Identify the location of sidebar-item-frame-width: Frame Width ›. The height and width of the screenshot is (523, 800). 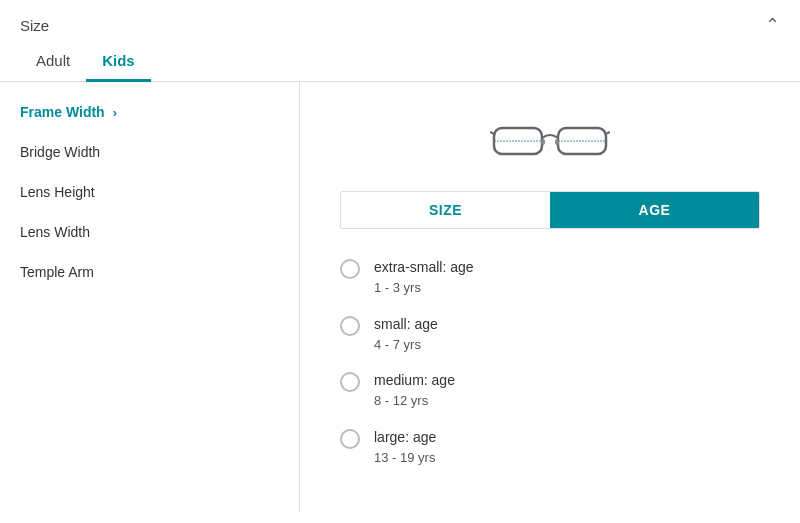
(150, 112).